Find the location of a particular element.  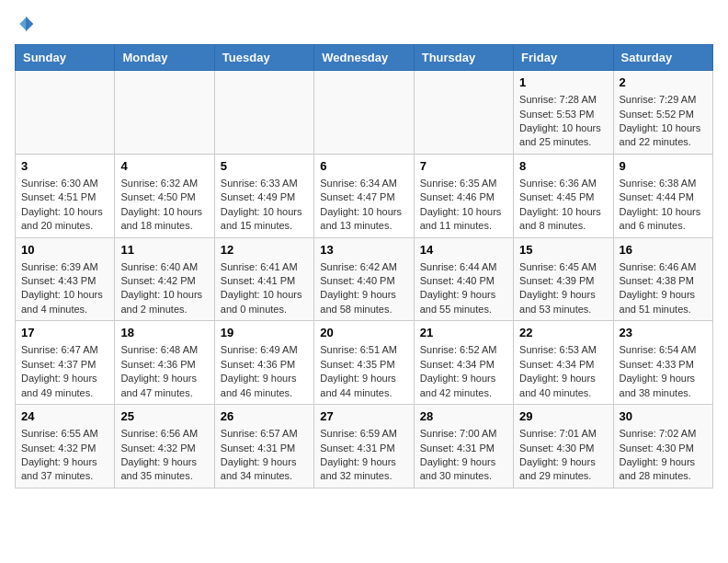

day-info: Sunrise: 7:01 AM Sunset: 4:30 PM Dayligh… is located at coordinates (563, 455).